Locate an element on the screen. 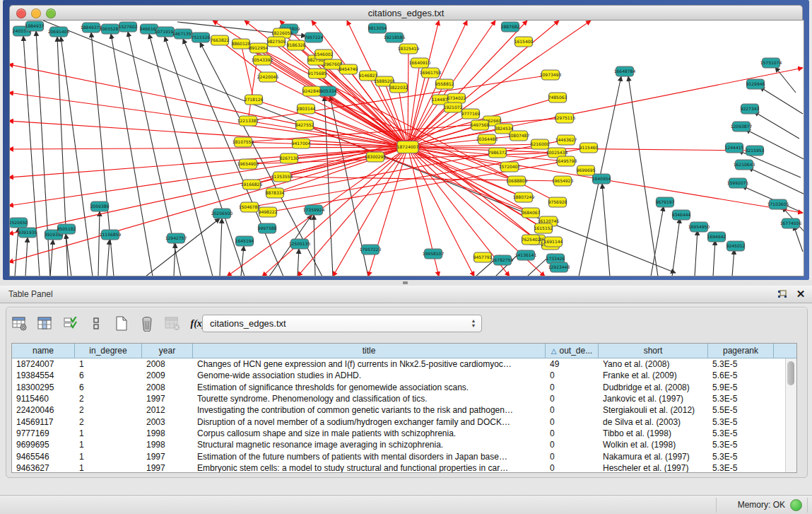 This screenshot has height=514, width=812. table-cell: Changes of HCN gene expression and I(f) … is located at coordinates (369, 364).